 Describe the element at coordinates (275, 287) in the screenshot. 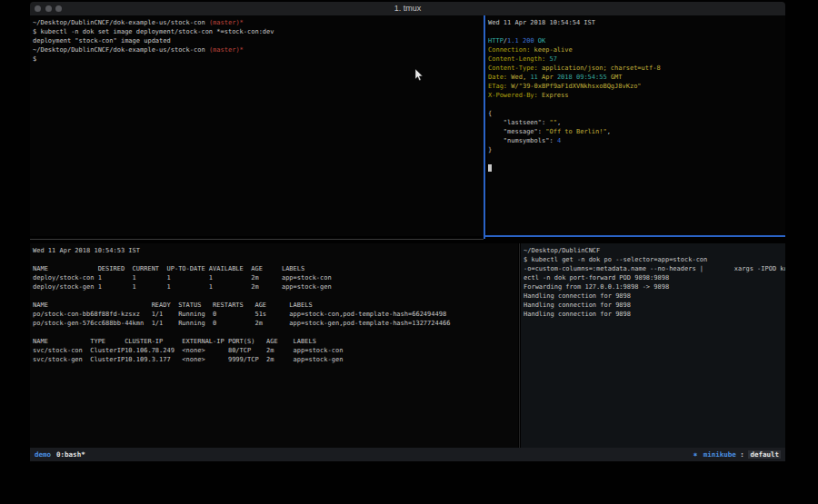

I see `table-row: deploy/stock-gen 1 1 1 1 2m app=stock-ge…` at that location.